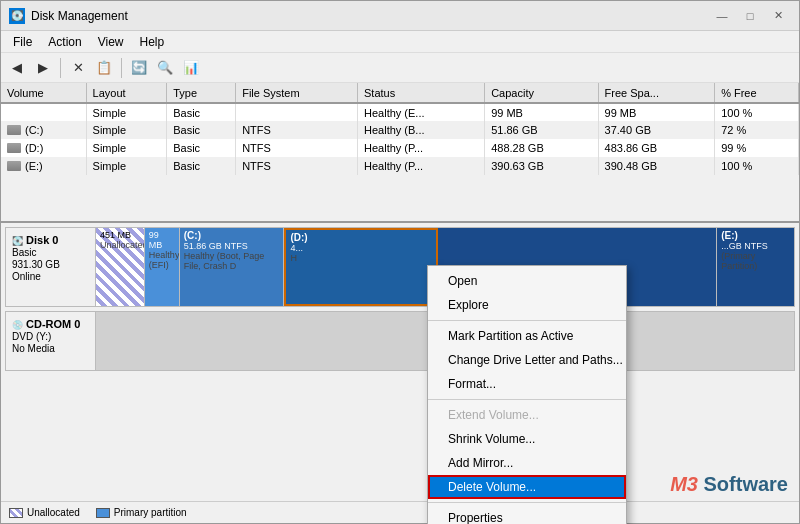 Image resolution: width=800 pixels, height=524 pixels. I want to click on cell-free: 390.48 GB, so click(656, 166).